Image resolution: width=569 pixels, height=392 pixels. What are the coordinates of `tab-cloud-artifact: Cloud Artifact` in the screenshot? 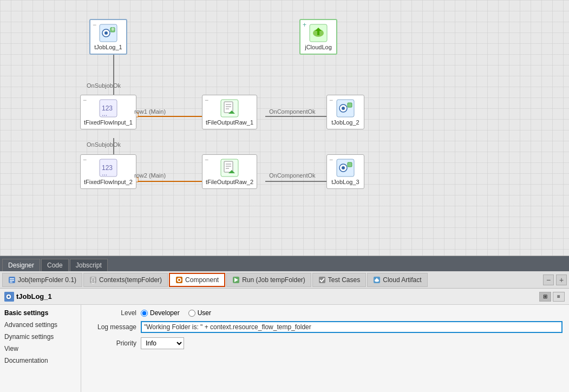 It's located at (397, 280).